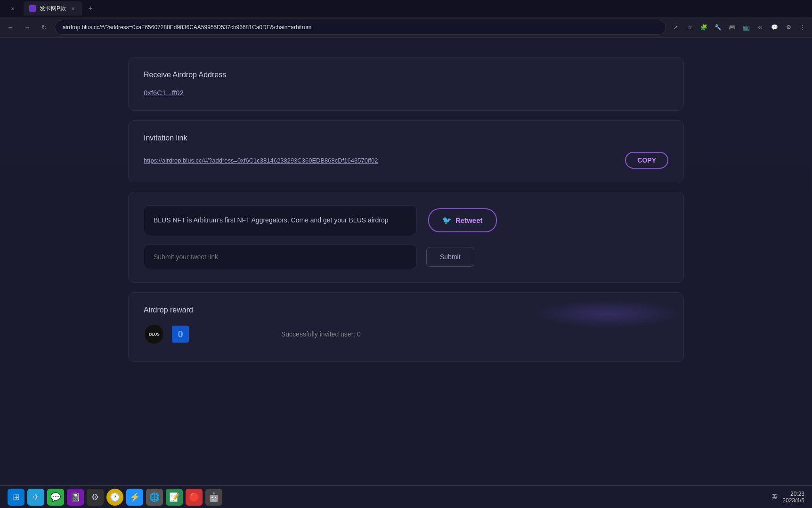 This screenshot has width=812, height=508. Describe the element at coordinates (53, 8) in the screenshot. I see `tab-2-label: 发卡网P款` at that location.